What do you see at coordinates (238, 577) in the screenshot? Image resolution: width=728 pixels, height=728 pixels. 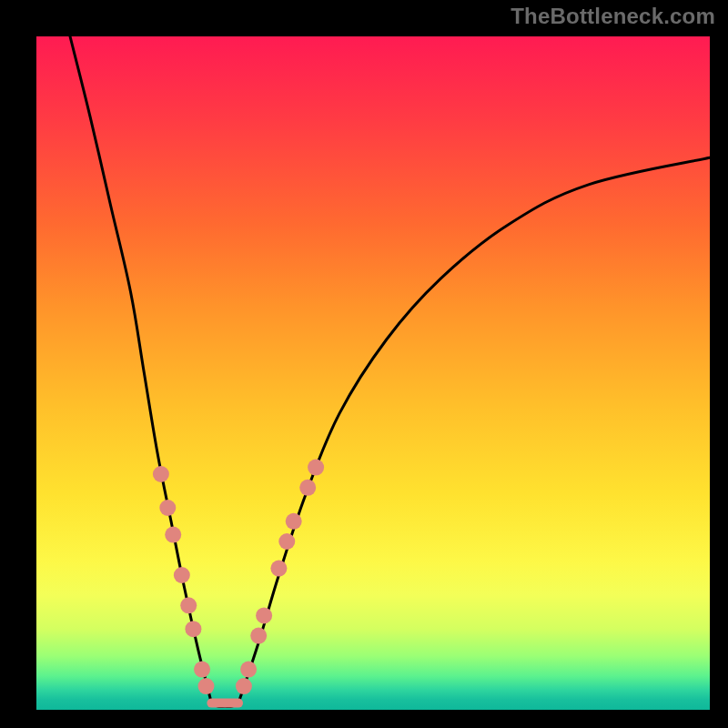 I see `marker-dots` at bounding box center [238, 577].